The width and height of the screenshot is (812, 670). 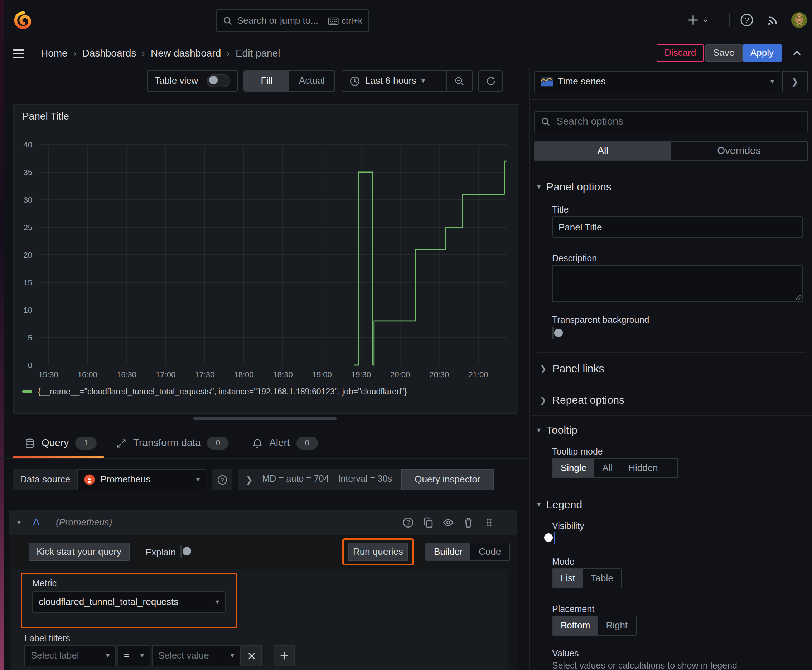 What do you see at coordinates (582, 401) in the screenshot?
I see `repeat-options-header: ❯ Repeat options` at bounding box center [582, 401].